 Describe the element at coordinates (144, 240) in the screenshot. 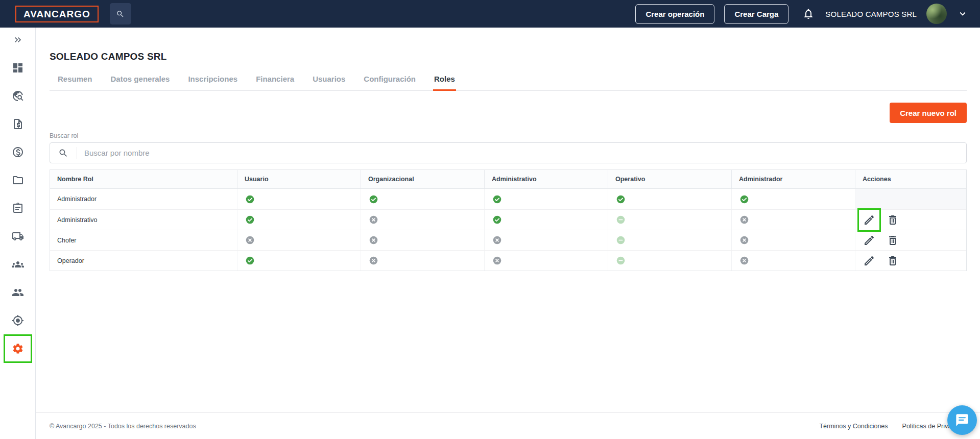

I see `role-name: Chofer` at that location.